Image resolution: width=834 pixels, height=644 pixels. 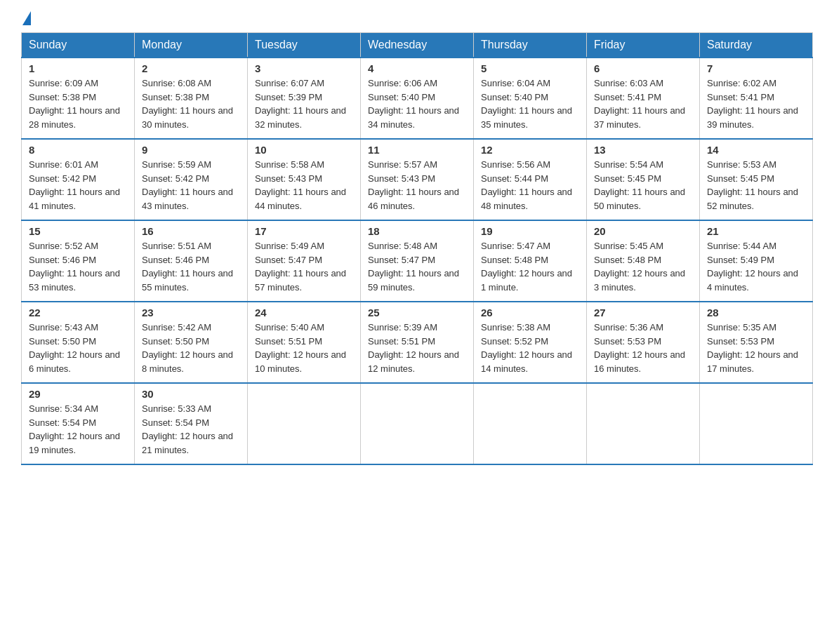 What do you see at coordinates (78, 104) in the screenshot?
I see `day-info: Sunrise: 6:09 AMSunset: 5:38 PMDaylight:…` at bounding box center [78, 104].